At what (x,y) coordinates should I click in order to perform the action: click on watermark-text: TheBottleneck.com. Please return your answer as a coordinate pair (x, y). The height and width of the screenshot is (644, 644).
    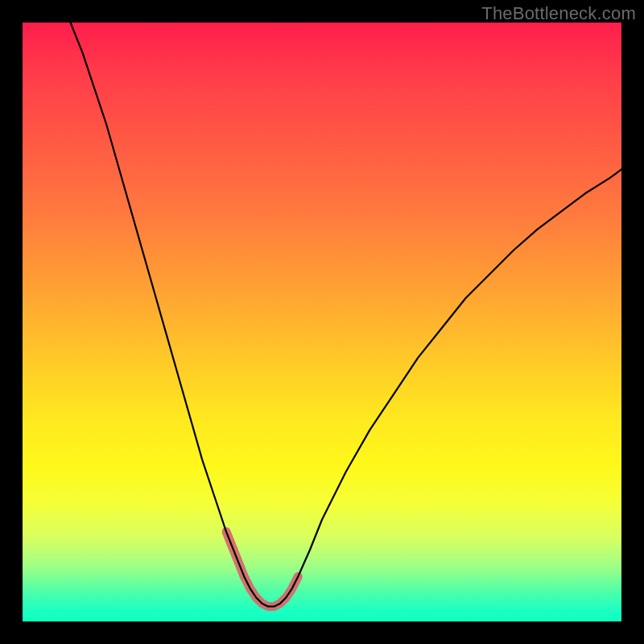
    Looking at the image, I should click on (559, 14).